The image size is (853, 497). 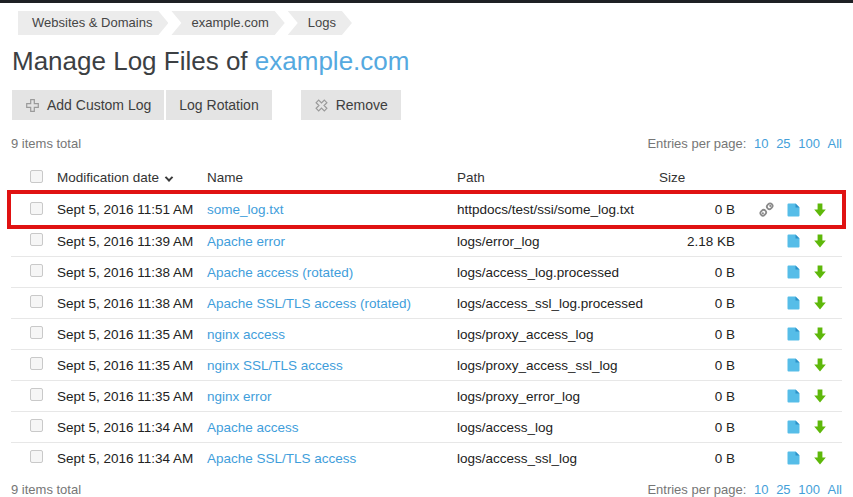 I want to click on log-name-link: Apache access, so click(x=253, y=428).